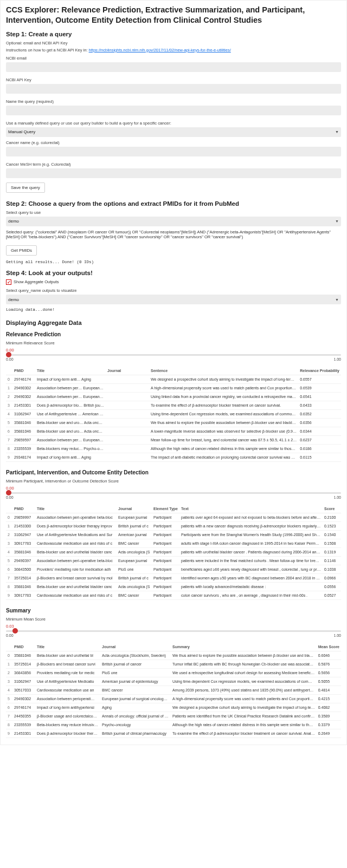 Image resolution: width=347 pixels, height=868 pixels. What do you see at coordinates (251, 526) in the screenshot?
I see `table-cell: patients with a new cancer diagnosis rec…` at bounding box center [251, 526].